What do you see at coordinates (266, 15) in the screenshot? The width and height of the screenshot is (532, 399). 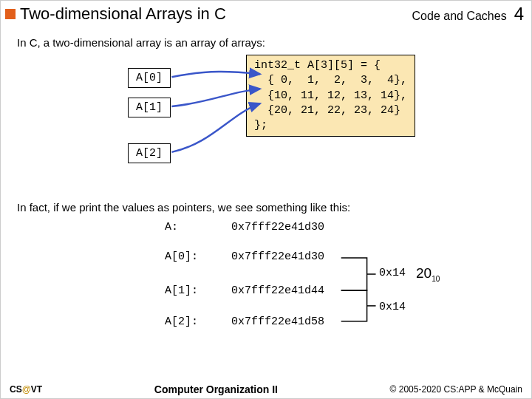 I see `slide-header: Two-dimensional Arrays in C Code and Cac…` at bounding box center [266, 15].